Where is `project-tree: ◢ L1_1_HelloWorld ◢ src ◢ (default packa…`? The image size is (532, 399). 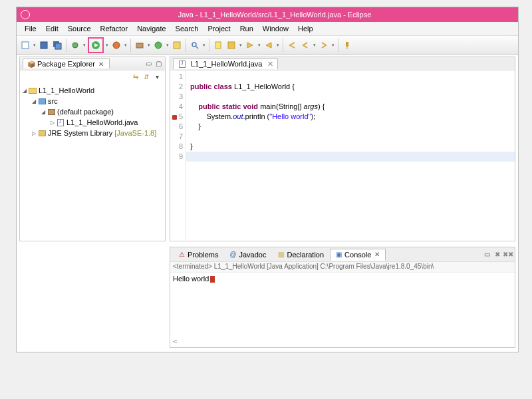 project-tree: ◢ L1_1_HelloWorld ◢ src ◢ (default packa… is located at coordinates (92, 112).